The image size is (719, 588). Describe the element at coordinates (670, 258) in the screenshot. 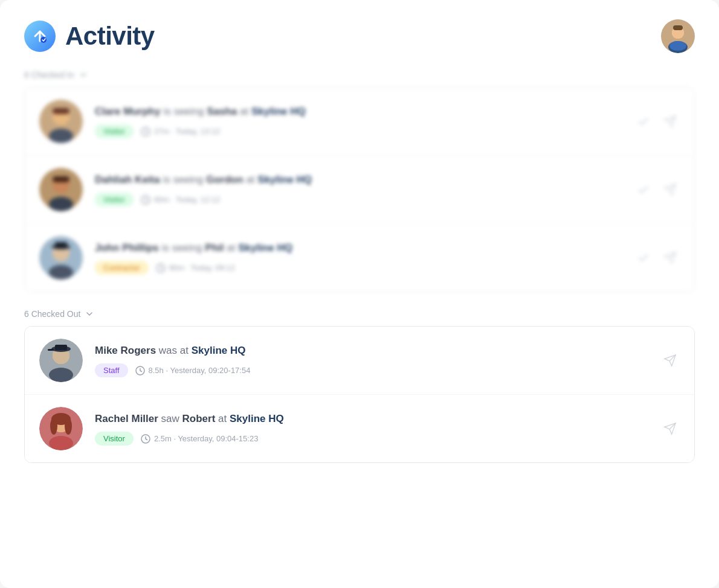

I see `send-btn-john` at that location.